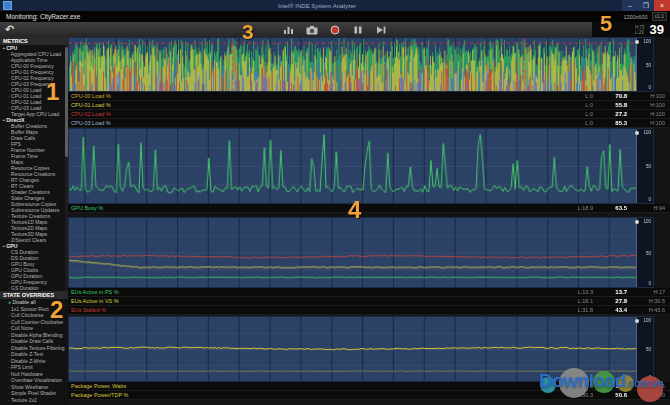  I want to click on legend-name: CPU-03 Load %, so click(312, 123).